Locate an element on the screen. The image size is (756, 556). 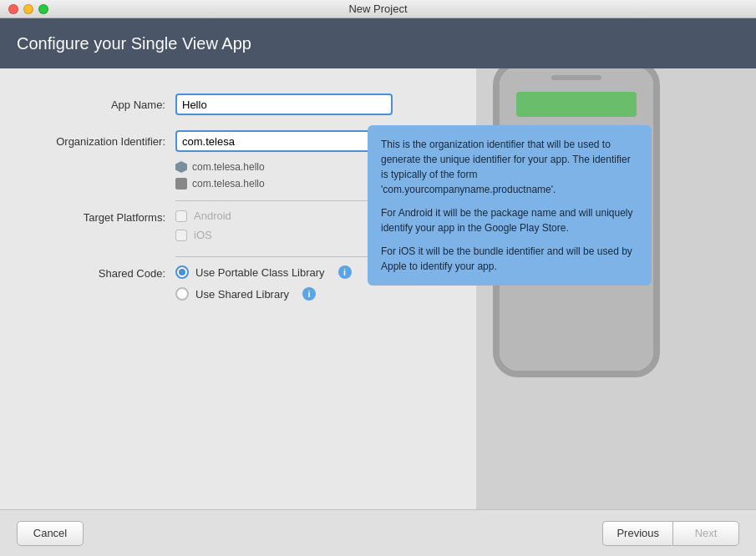
maximize-button is located at coordinates (43, 9).